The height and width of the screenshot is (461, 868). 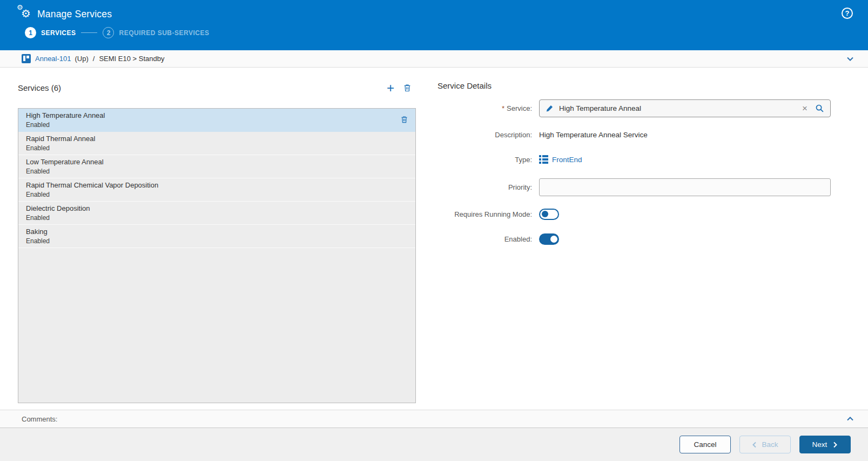 What do you see at coordinates (50, 32) in the screenshot?
I see `step-services: 1 SERVICES` at bounding box center [50, 32].